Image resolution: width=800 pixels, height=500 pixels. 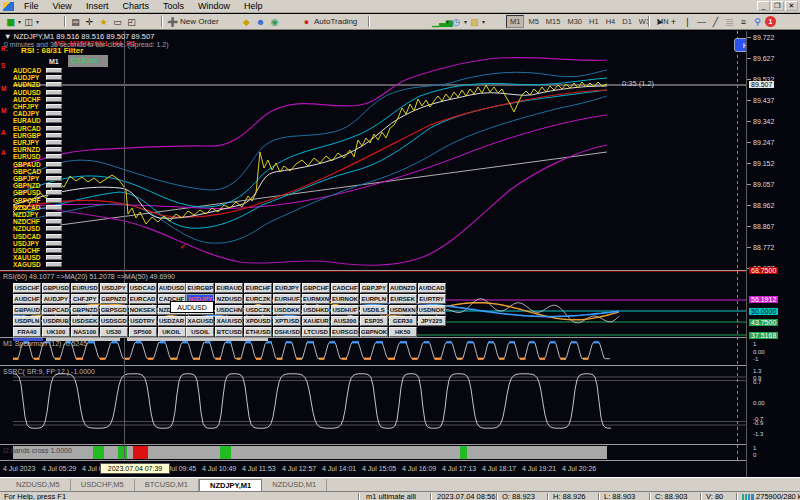 I want to click on tab-nzdusd-m5: NZDUSD,M5, so click(x=38, y=485).